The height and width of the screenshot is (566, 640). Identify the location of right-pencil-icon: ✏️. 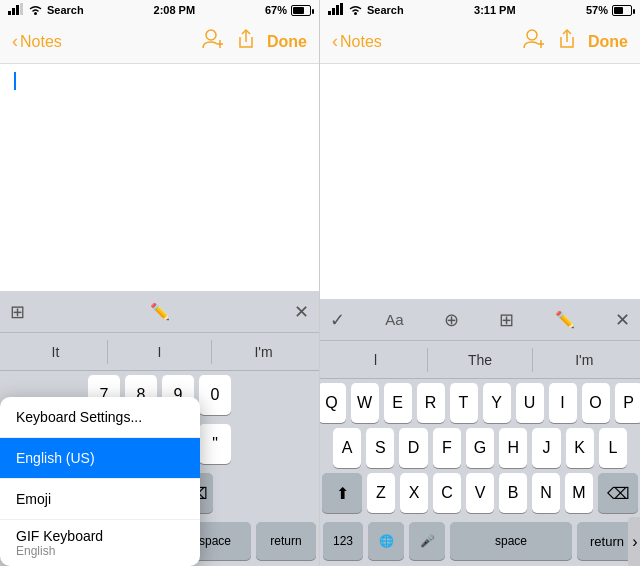
(565, 320).